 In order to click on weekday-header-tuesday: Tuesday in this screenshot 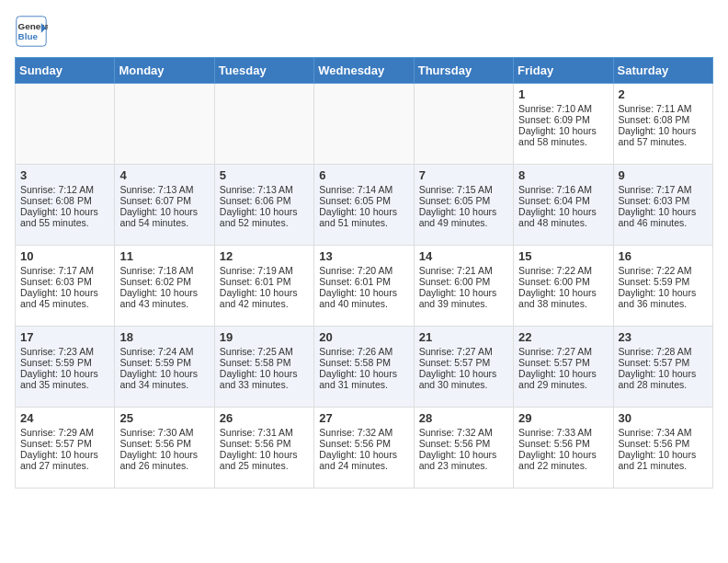, I will do `click(264, 71)`.